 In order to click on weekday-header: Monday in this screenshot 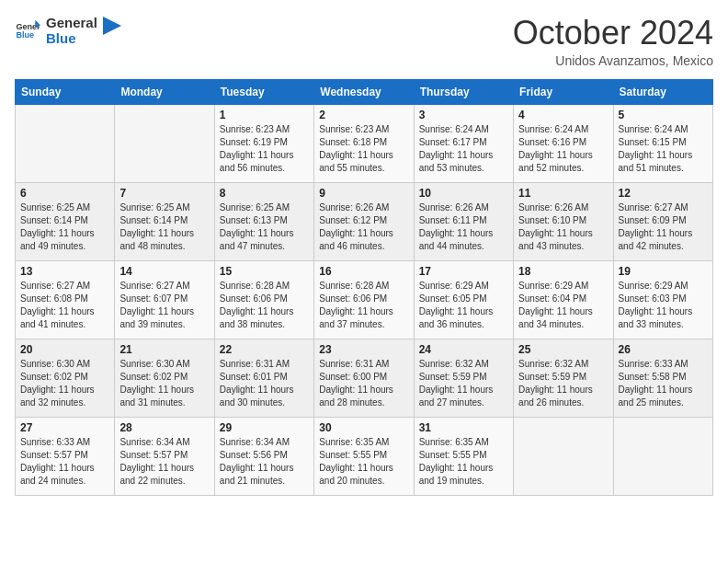, I will do `click(165, 92)`.